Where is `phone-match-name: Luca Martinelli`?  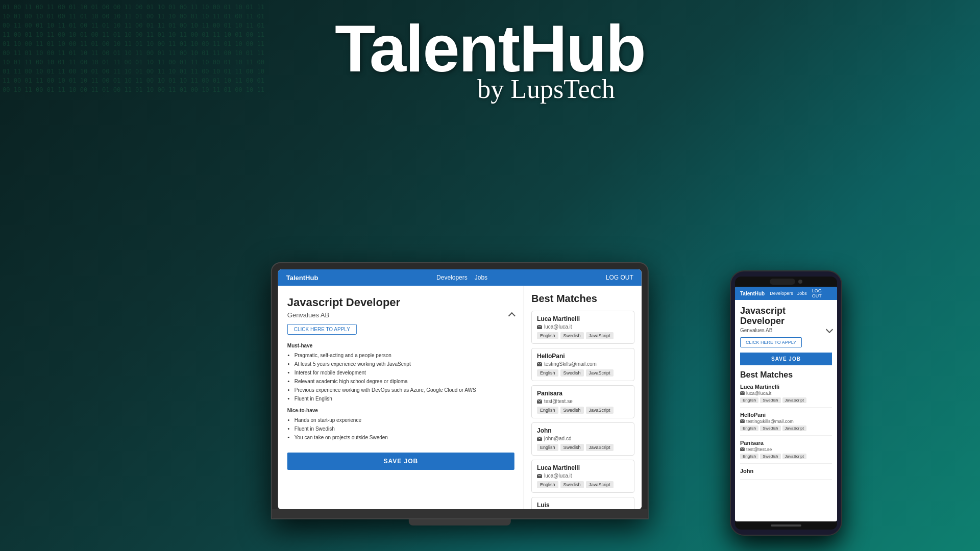
phone-match-name: Luca Martinelli is located at coordinates (786, 387).